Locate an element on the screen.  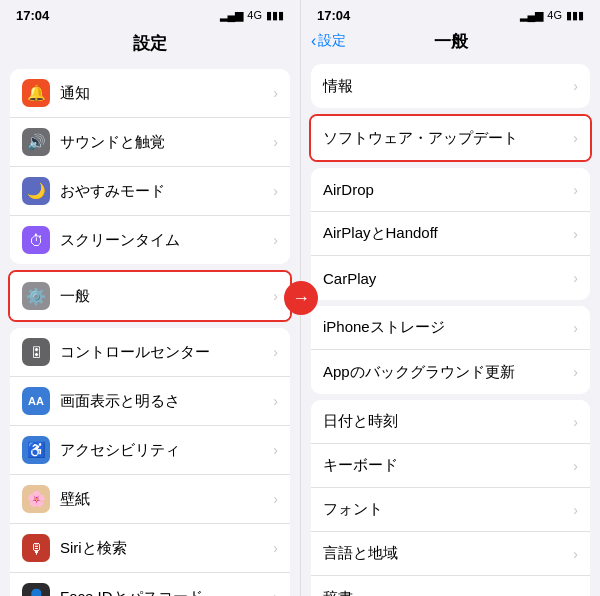
network-right: 4G is located at coordinates (554, 15).